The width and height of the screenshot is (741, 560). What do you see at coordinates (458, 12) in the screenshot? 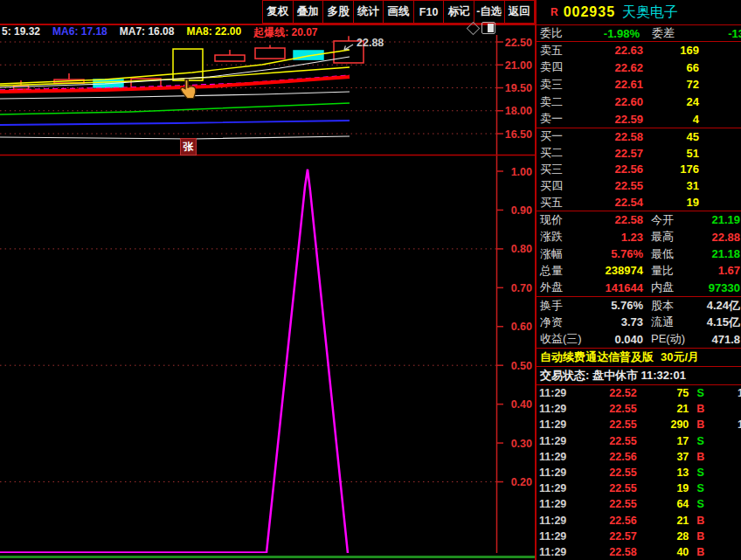
I see `menu-button-7: 标记` at bounding box center [458, 12].